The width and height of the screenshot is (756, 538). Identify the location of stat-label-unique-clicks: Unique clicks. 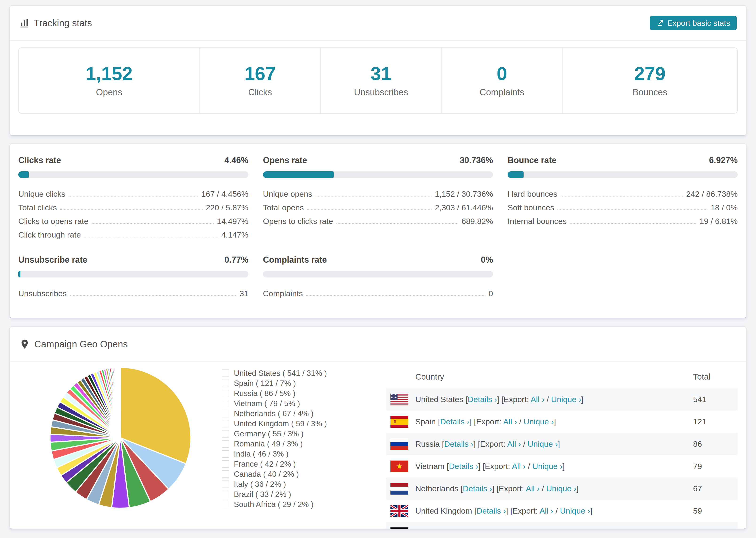
(42, 194).